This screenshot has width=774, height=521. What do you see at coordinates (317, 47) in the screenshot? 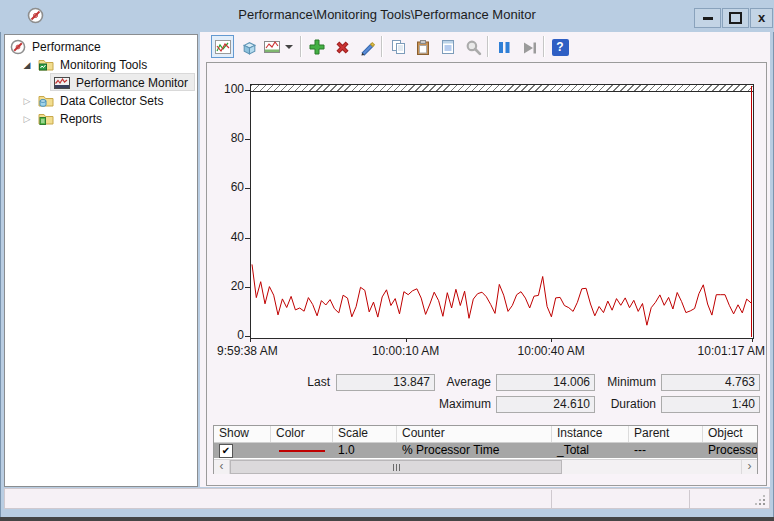
I see `add-counter-button` at bounding box center [317, 47].